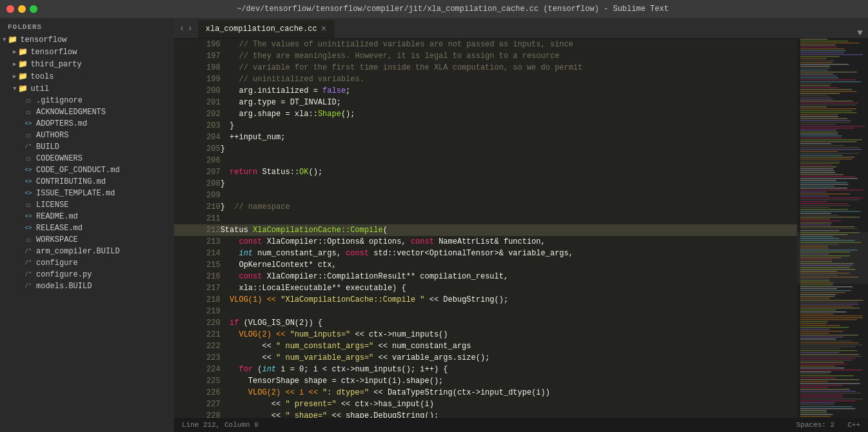  I want to click on sidebar-item-label: ISSUE_TEMPLATE.md, so click(75, 193).